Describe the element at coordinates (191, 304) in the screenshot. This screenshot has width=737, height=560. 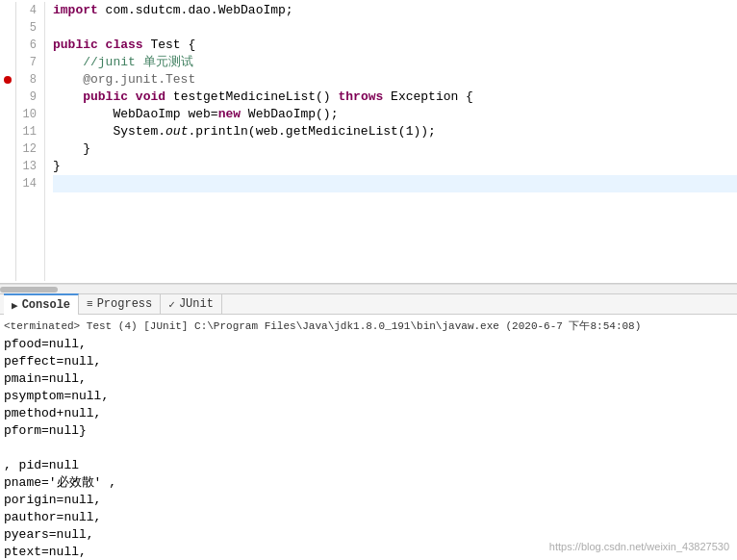
I see `junit-tab: ✓ JUnit` at that location.